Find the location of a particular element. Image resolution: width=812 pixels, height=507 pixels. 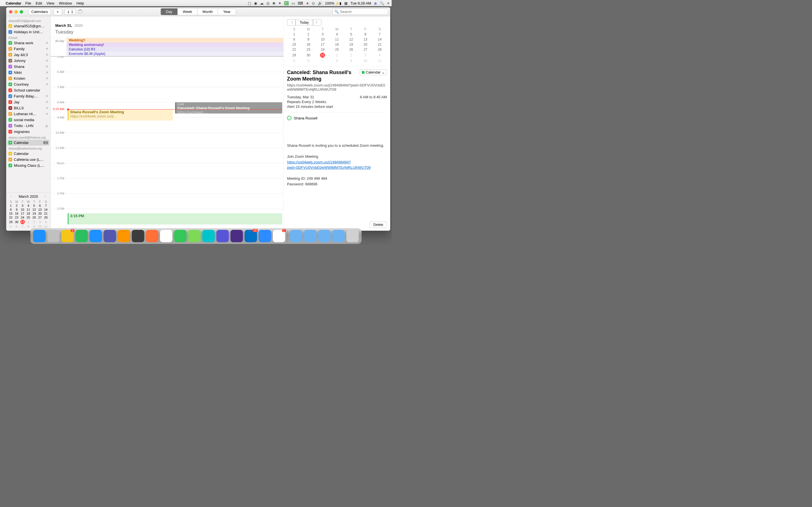

mini-day: 29 is located at coordinates (294, 55).